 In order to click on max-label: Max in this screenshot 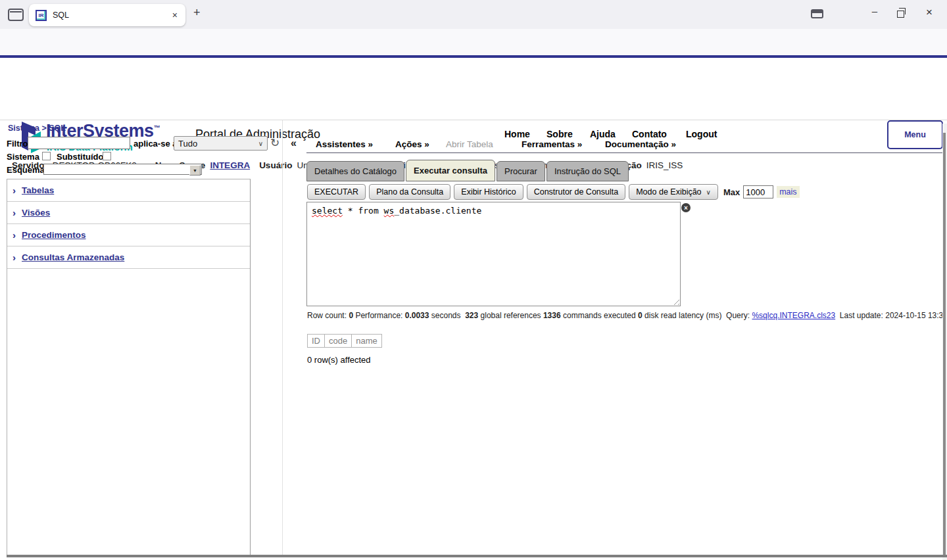, I will do `click(731, 192)`.